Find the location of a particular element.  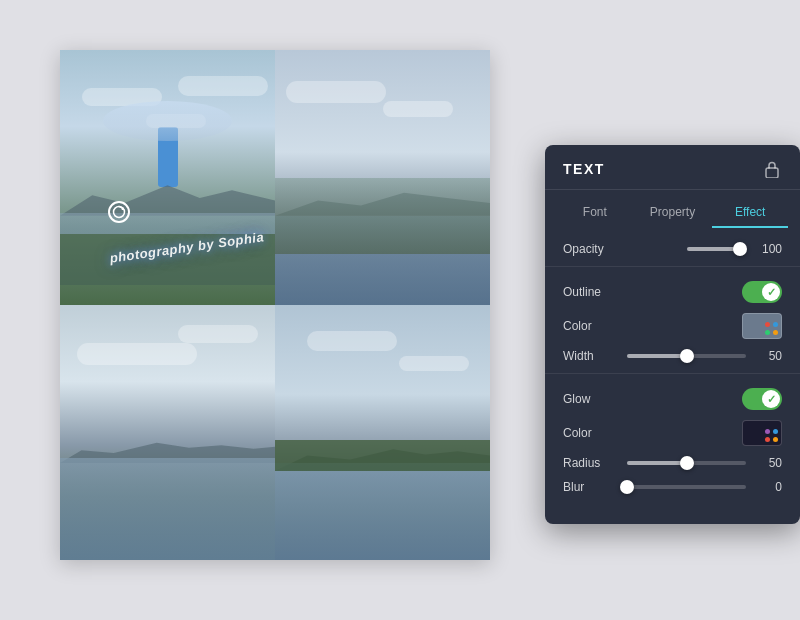

glow-blur-label: Blur is located at coordinates (587, 487).